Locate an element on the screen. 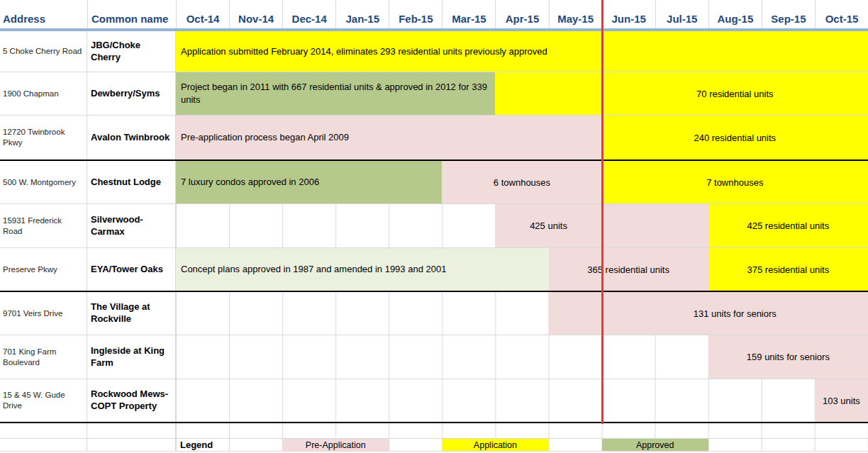 Image resolution: width=868 pixels, height=453 pixels. bar-label: 159 units for seniors is located at coordinates (789, 357).